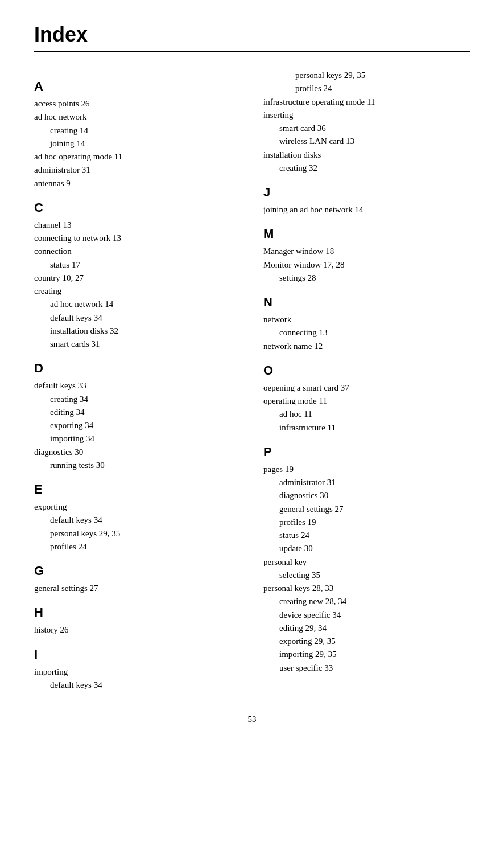 This screenshot has width=504, height=858. I want to click on index-letter: I, so click(138, 655).